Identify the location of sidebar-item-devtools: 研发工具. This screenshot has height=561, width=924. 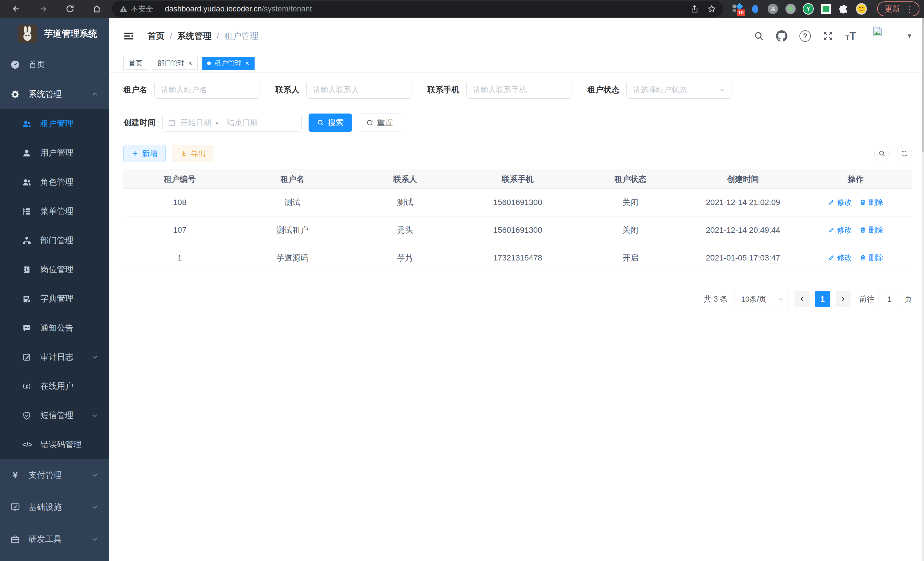
(55, 539).